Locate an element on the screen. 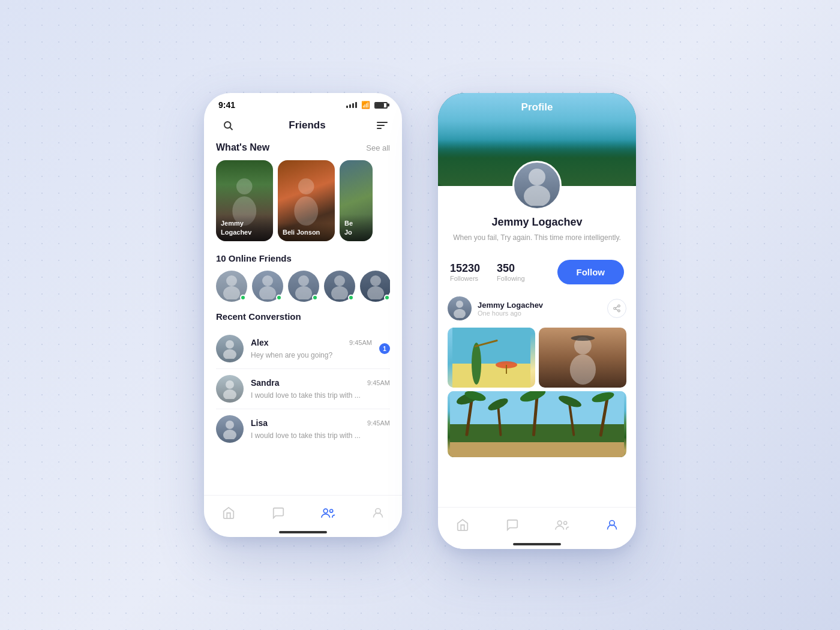  nav-home-right is located at coordinates (463, 525).